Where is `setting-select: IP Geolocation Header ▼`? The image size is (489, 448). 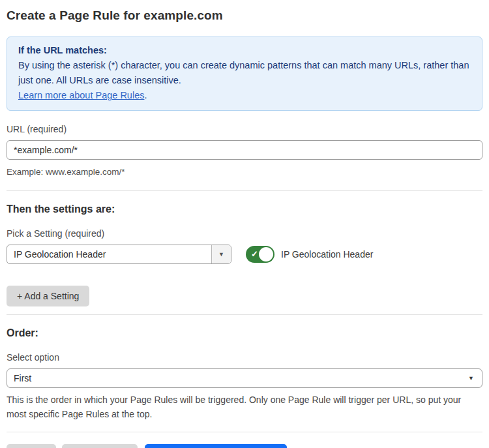
setting-select: IP Geolocation Header ▼ is located at coordinates (119, 254).